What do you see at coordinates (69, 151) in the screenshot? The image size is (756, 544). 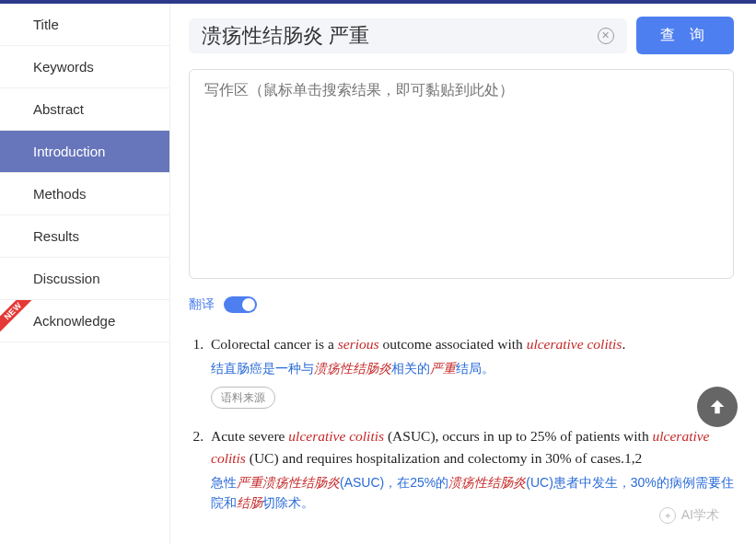 I see `sidebar-item-label: Introduction` at bounding box center [69, 151].